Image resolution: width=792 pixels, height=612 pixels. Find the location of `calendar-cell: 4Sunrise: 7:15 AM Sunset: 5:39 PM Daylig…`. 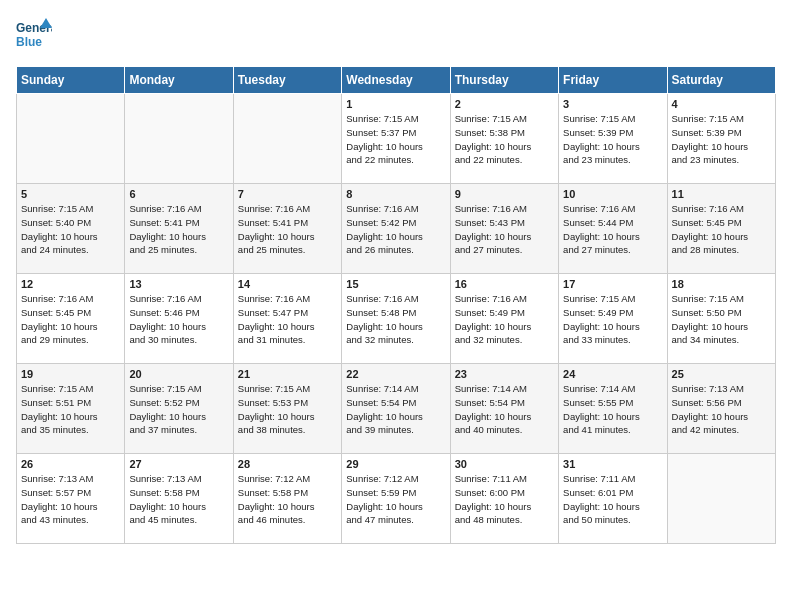

calendar-cell: 4Sunrise: 7:15 AM Sunset: 5:39 PM Daylig… is located at coordinates (721, 139).